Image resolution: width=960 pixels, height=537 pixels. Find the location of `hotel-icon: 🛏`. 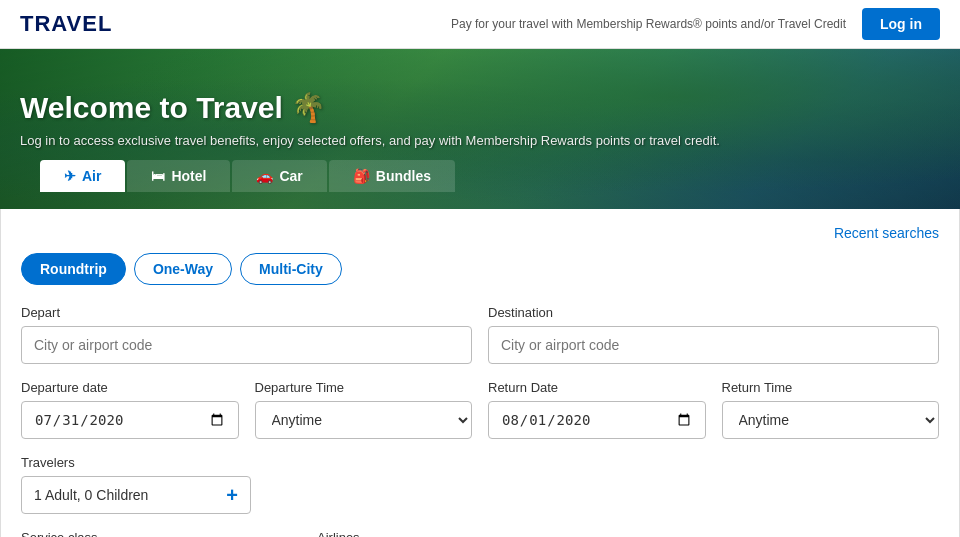

hotel-icon: 🛏 is located at coordinates (158, 176).